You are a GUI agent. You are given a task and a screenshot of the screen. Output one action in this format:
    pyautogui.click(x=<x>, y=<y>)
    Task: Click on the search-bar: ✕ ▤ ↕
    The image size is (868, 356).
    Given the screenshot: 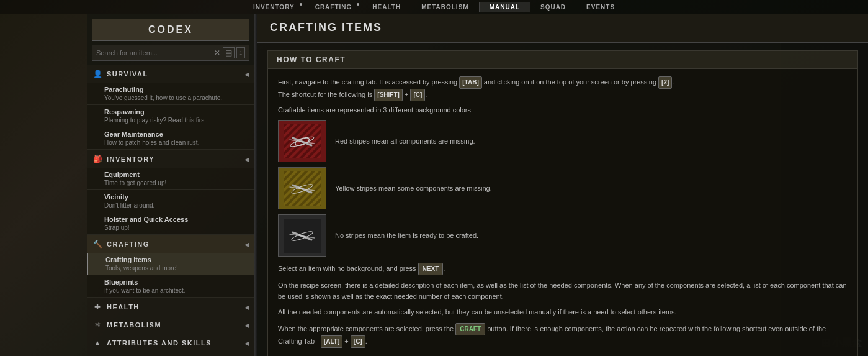 What is the action you would take?
    pyautogui.click(x=171, y=53)
    